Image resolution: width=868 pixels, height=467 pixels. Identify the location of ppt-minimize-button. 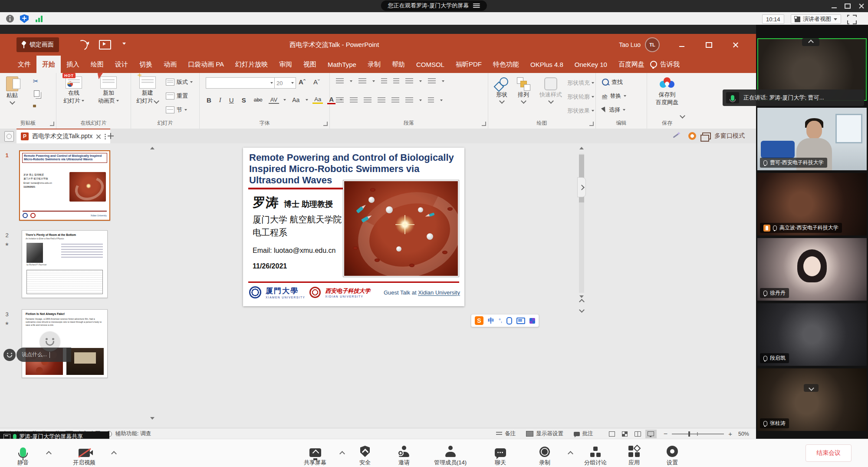
(682, 45).